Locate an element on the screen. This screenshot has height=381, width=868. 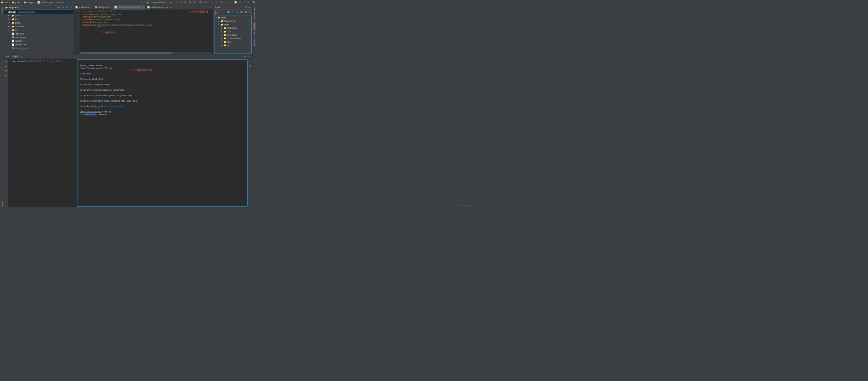
annotation-1: 1. 改用 https is located at coordinates (108, 32).